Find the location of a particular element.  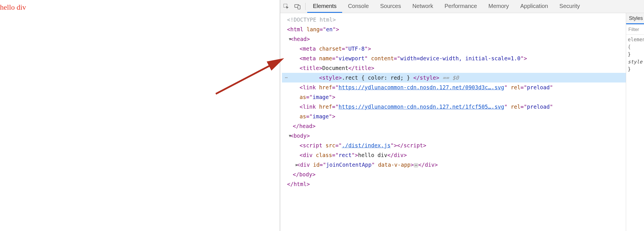

dom-line: </head> is located at coordinates (454, 126).